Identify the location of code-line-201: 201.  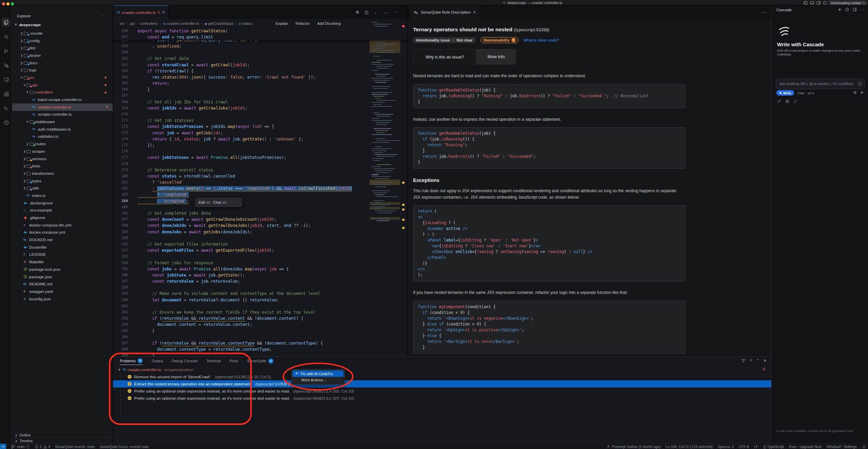
(260, 306).